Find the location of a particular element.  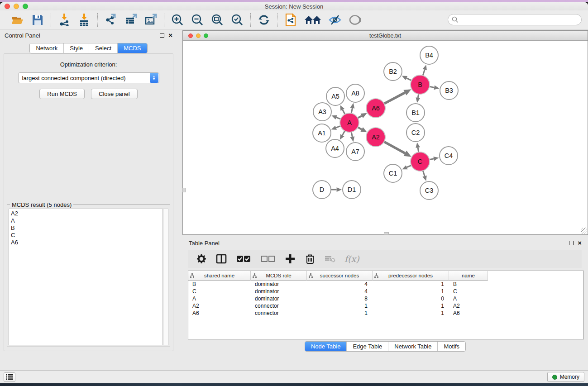

graph-node-C3: C3 is located at coordinates (429, 191).